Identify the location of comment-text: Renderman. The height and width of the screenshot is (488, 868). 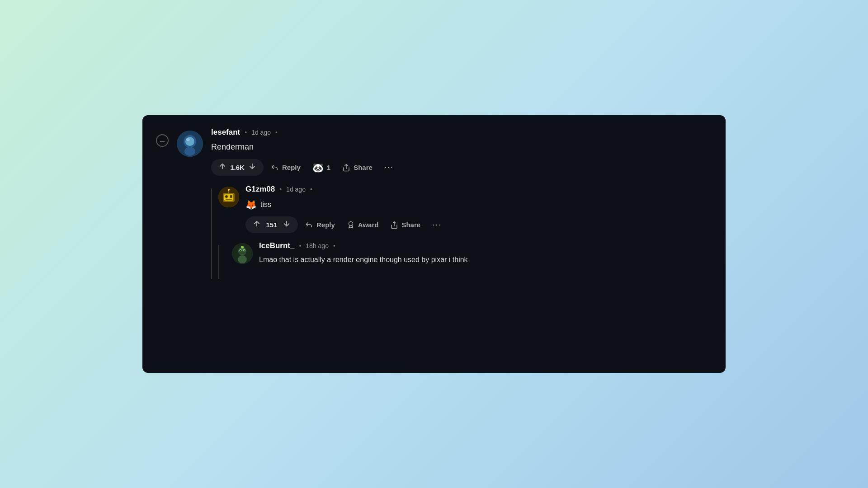
(462, 147).